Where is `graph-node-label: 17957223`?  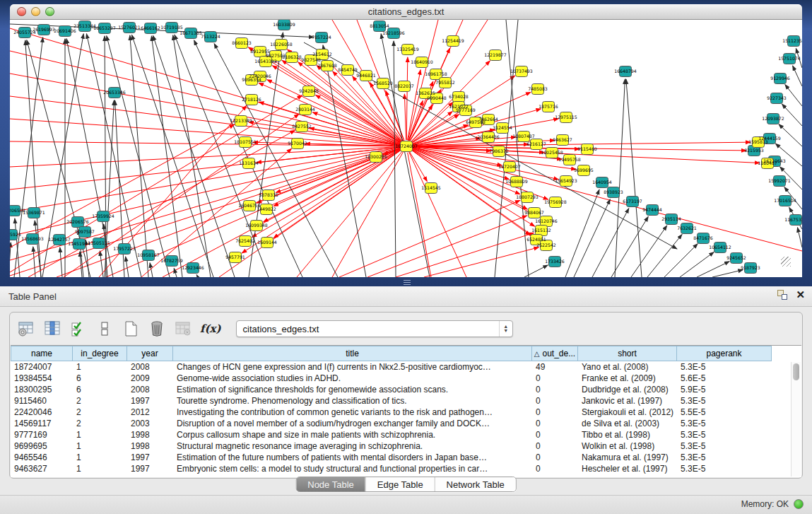 graph-node-label: 17957223 is located at coordinates (124, 249).